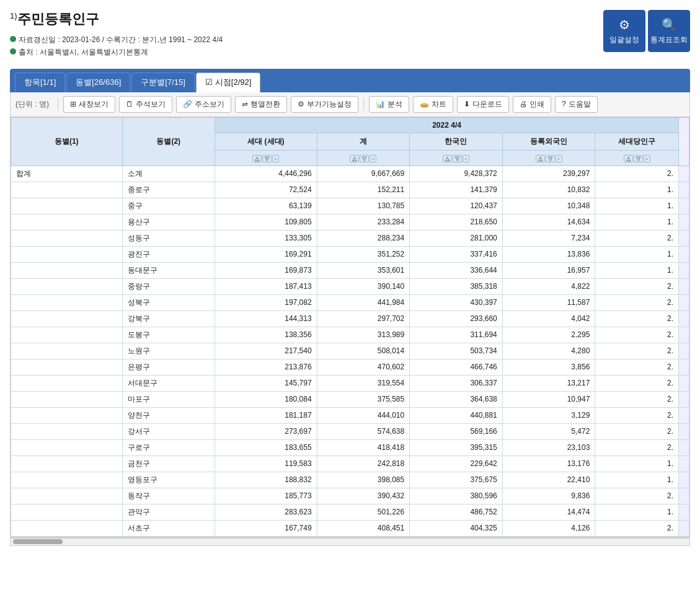 This screenshot has width=700, height=603. What do you see at coordinates (210, 104) in the screenshot?
I see `link-view-label: 주소보기` at bounding box center [210, 104].